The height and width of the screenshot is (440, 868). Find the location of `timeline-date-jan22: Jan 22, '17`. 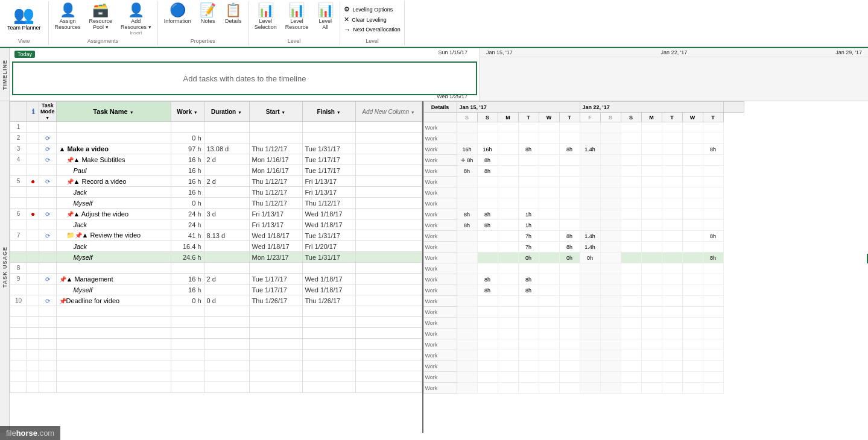

timeline-date-jan22: Jan 22, '17 is located at coordinates (674, 52).